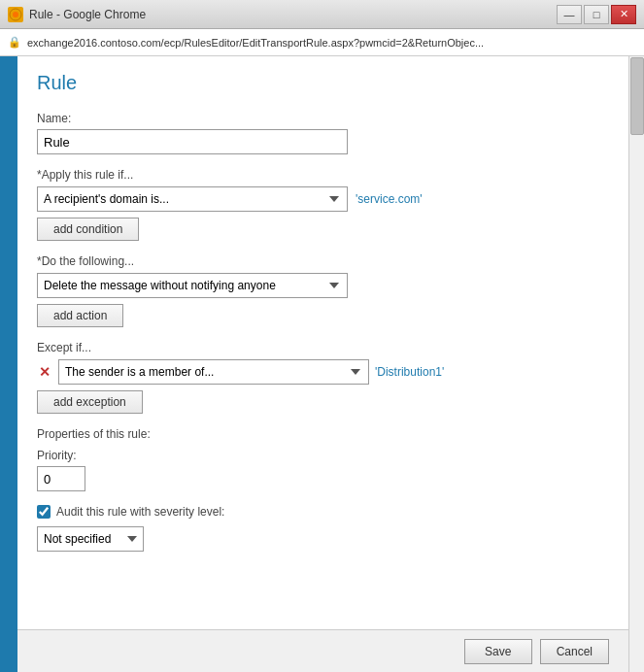 This screenshot has height=672, width=644. What do you see at coordinates (90, 539) in the screenshot?
I see `severity-select: Not specified Low Medium High` at bounding box center [90, 539].